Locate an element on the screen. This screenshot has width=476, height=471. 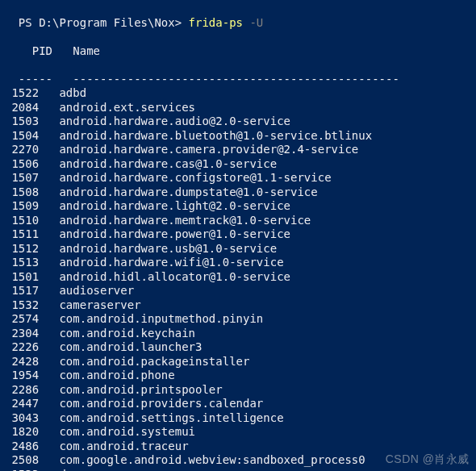
process-name: drmserver is located at coordinates (90, 469).